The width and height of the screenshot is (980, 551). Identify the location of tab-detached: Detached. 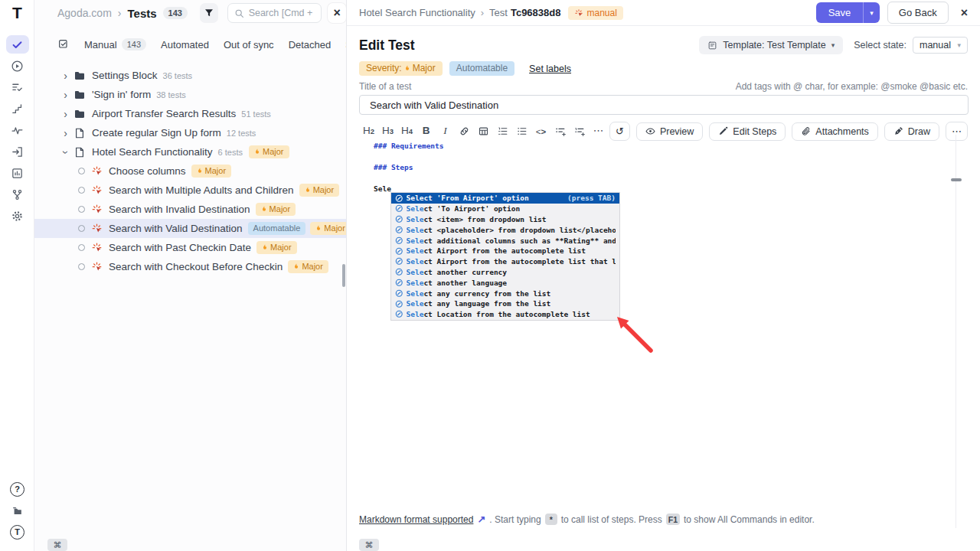
(310, 44).